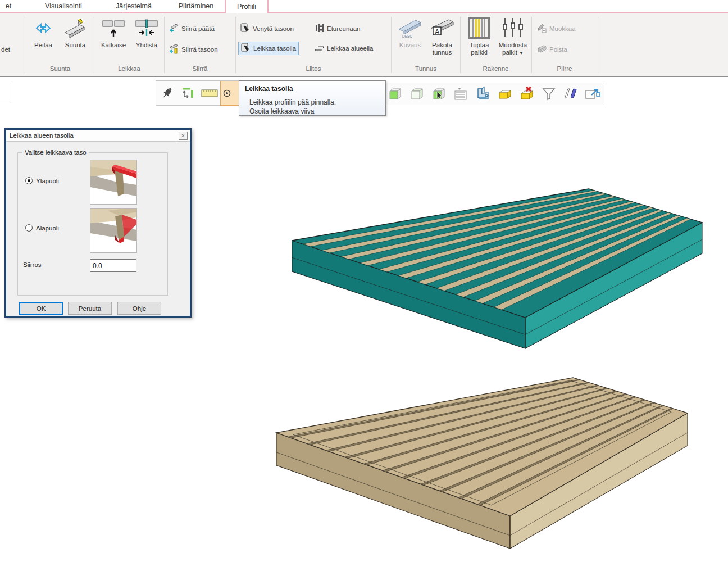  What do you see at coordinates (134, 6) in the screenshot?
I see `tab-jarjestelma: Järjestelmä` at bounding box center [134, 6].